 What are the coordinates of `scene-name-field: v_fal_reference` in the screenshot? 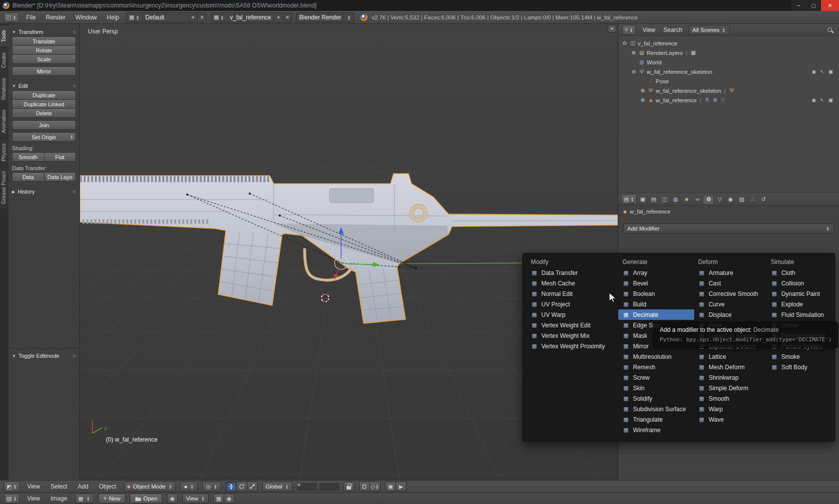 It's located at (251, 17).